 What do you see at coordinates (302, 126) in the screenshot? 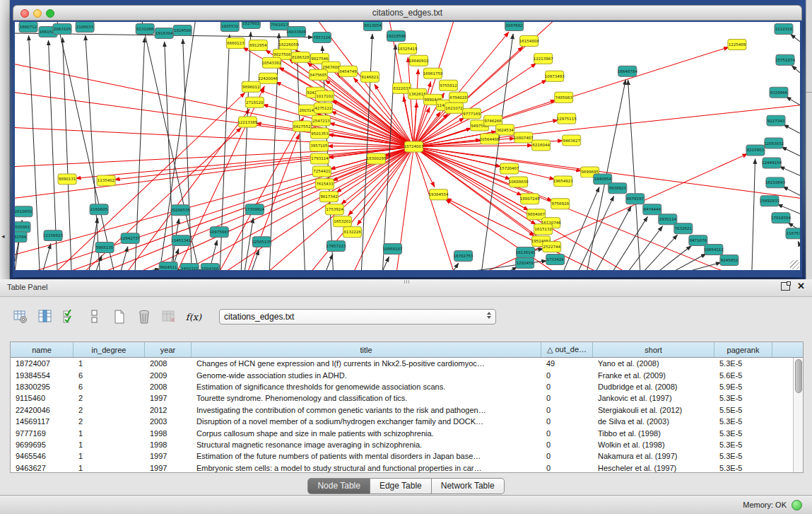
I see `graph-node: 8427552` at bounding box center [302, 126].